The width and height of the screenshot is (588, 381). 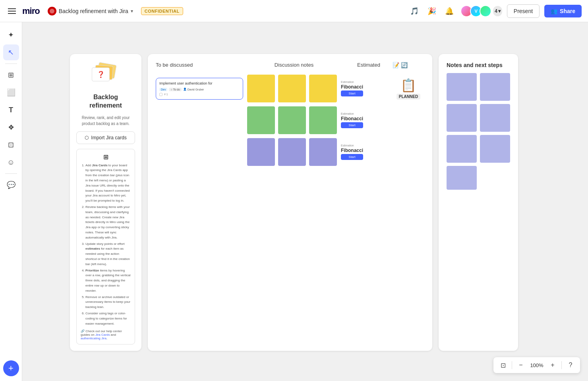 What do you see at coordinates (106, 75) in the screenshot?
I see `panel-illustration: ❓` at bounding box center [106, 75].